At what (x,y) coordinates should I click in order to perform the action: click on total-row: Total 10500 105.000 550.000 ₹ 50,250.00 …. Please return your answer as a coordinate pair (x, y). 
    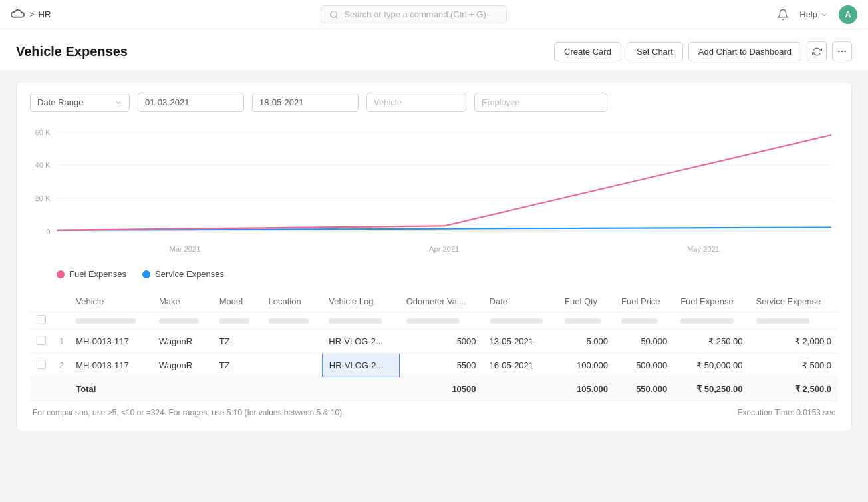
    Looking at the image, I should click on (434, 389).